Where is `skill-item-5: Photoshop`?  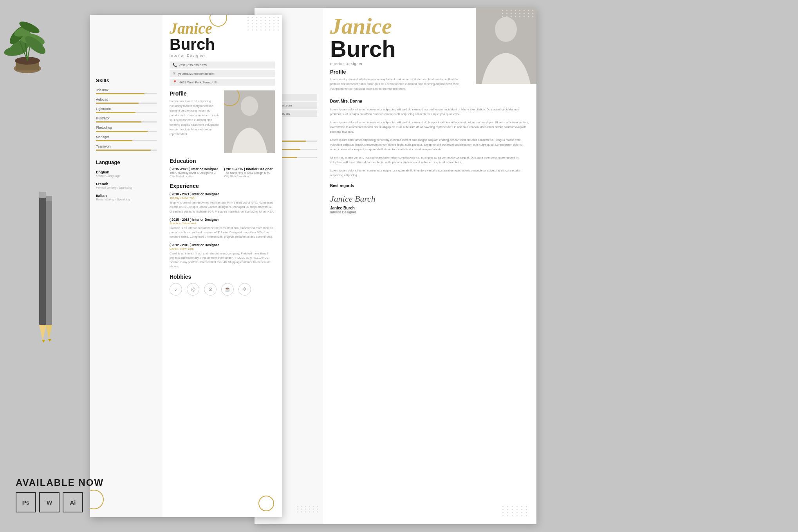
skill-item-5: Photoshop is located at coordinates (126, 129).